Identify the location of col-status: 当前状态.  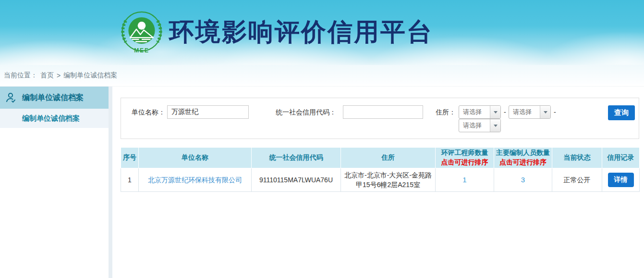
(577, 158).